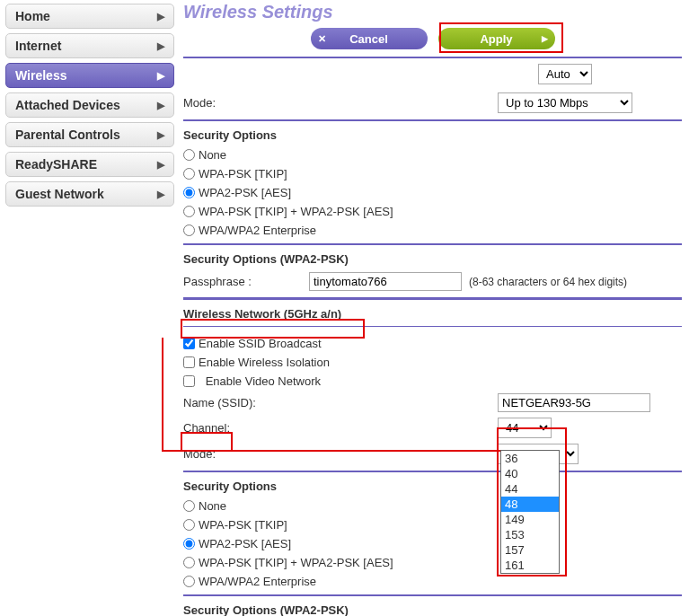 This screenshot has width=689, height=616. I want to click on security-options-24-title: Security Options, so click(433, 135).